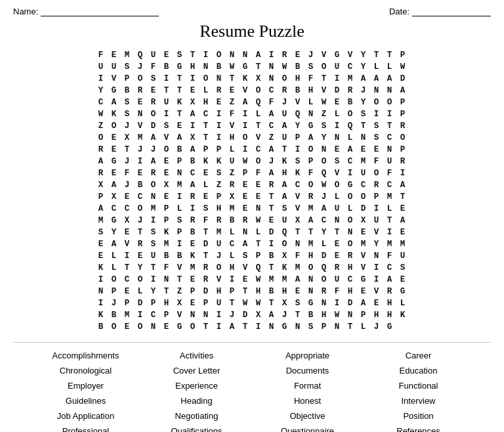  Describe the element at coordinates (197, 428) in the screenshot. I see `word-item: Qualifications` at that location.